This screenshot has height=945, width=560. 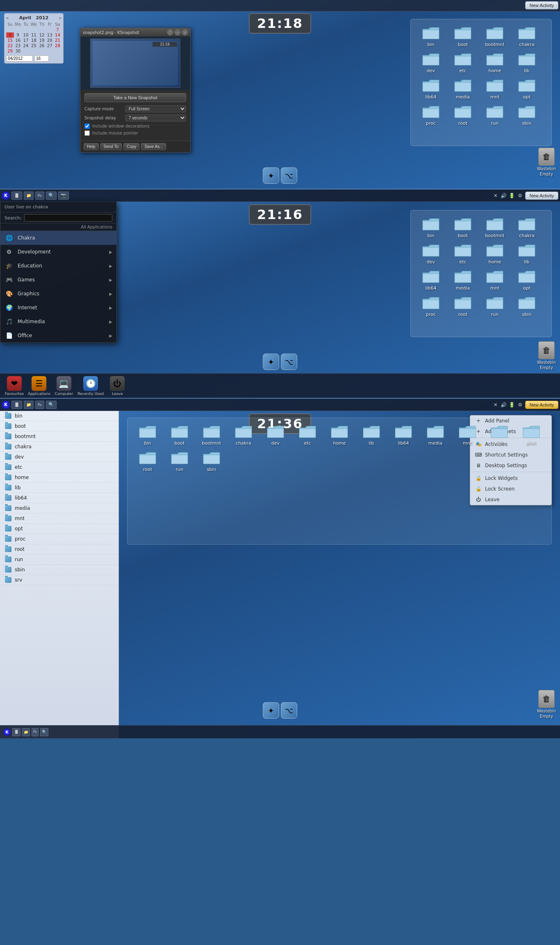 I want to click on cal-day: 8, so click(x=10, y=35).